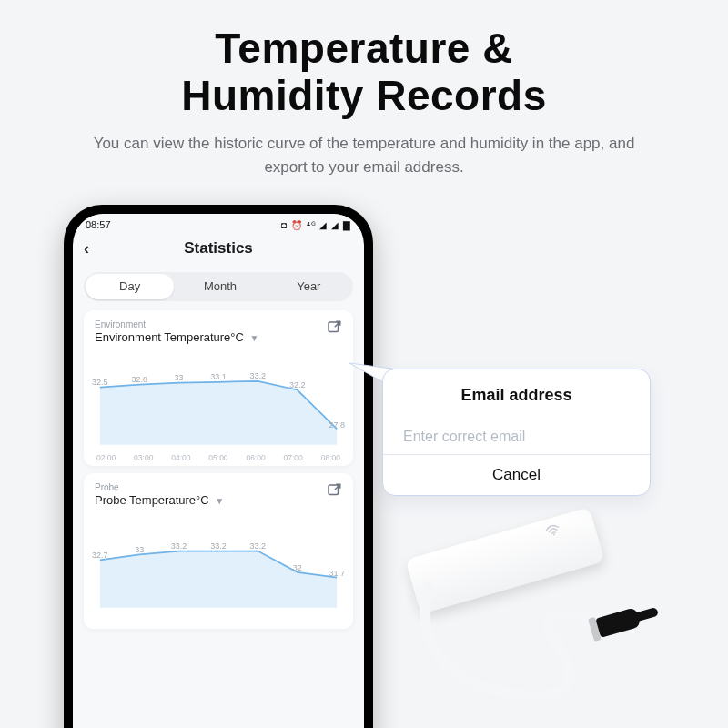  What do you see at coordinates (218, 248) in the screenshot?
I see `screen-title: Statistics` at bounding box center [218, 248].